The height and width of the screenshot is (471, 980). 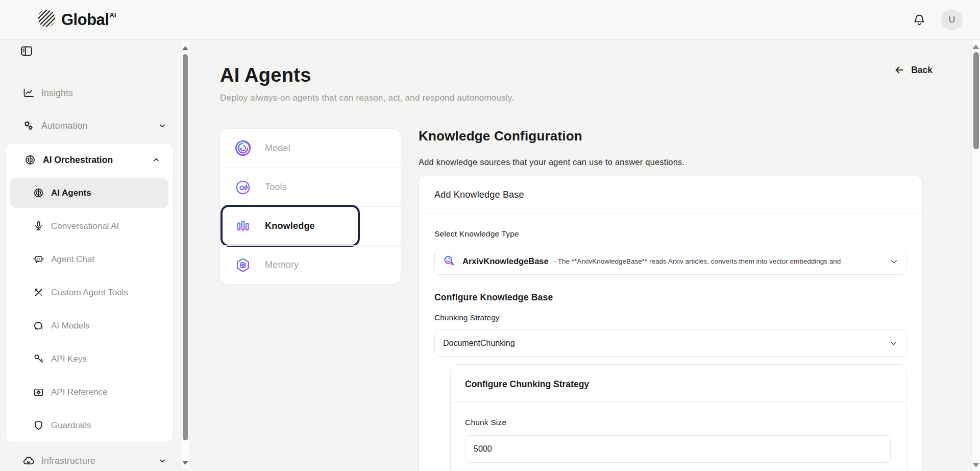 I want to click on logo-hatched-circle-icon, so click(x=46, y=18).